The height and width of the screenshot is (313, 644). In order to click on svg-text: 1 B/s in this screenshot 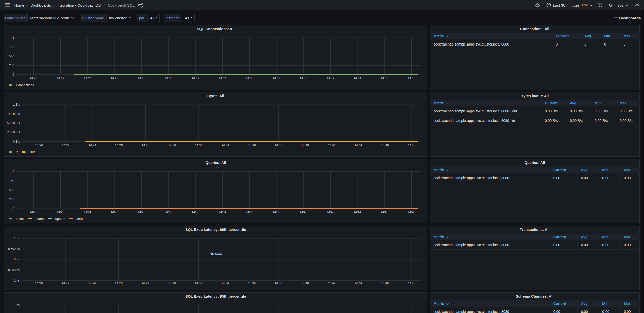, I will do `click(17, 105)`.